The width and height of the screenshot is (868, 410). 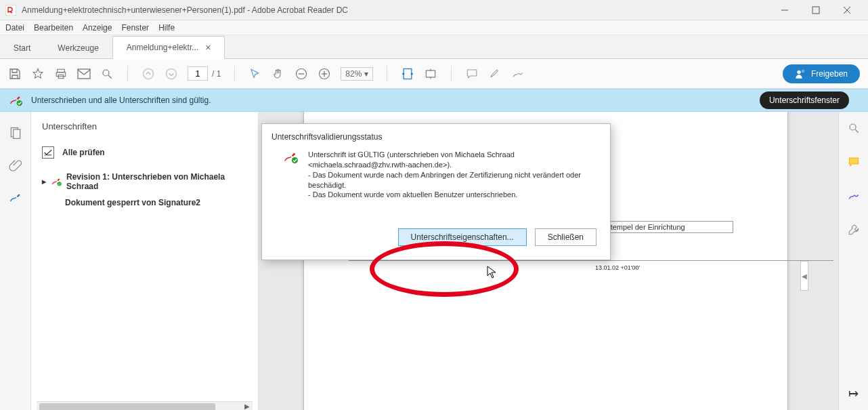 I want to click on sticky-note-icon, so click(x=854, y=162).